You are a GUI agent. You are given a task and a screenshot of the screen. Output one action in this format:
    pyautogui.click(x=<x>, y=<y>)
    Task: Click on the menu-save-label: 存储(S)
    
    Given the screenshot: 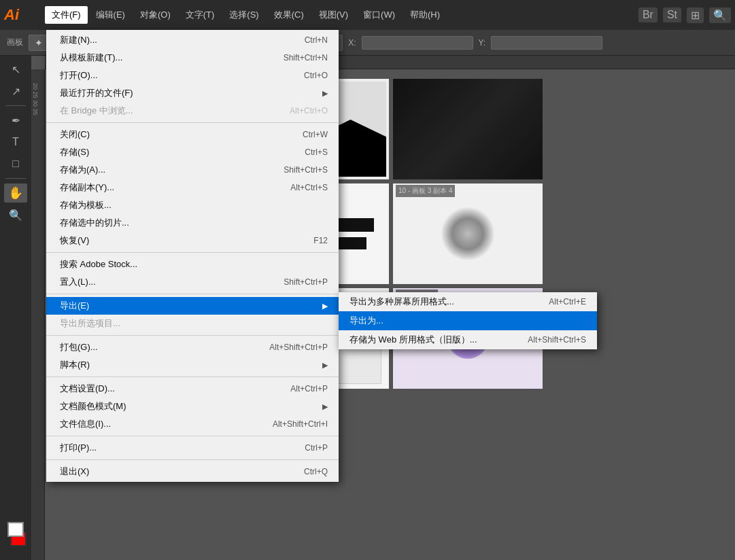 What is the action you would take?
    pyautogui.click(x=175, y=152)
    